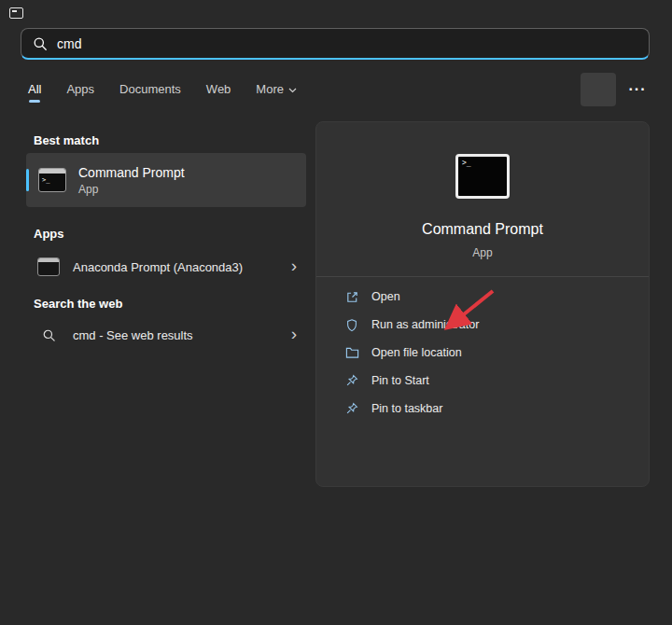 Image resolution: width=672 pixels, height=625 pixels. What do you see at coordinates (497, 409) in the screenshot?
I see `action-pin-to-taskbar: Pin to taskbar` at bounding box center [497, 409].